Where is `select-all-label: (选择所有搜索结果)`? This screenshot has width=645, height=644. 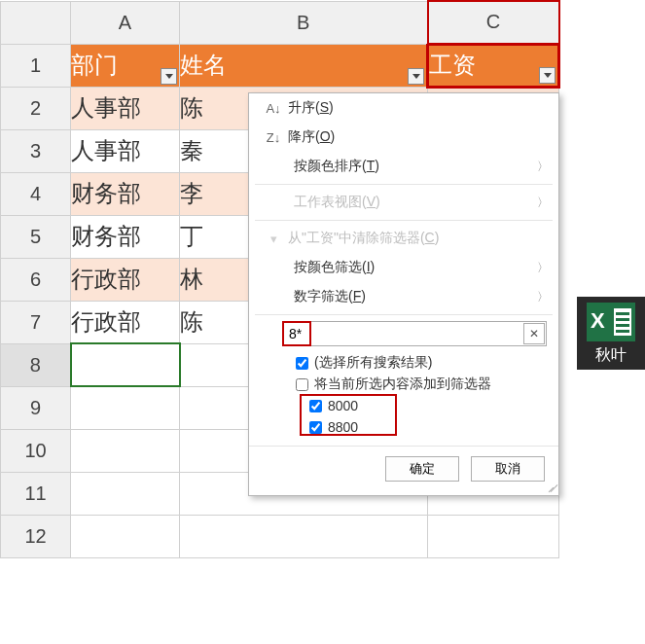
select-all-label: (选择所有搜索结果) is located at coordinates (374, 363).